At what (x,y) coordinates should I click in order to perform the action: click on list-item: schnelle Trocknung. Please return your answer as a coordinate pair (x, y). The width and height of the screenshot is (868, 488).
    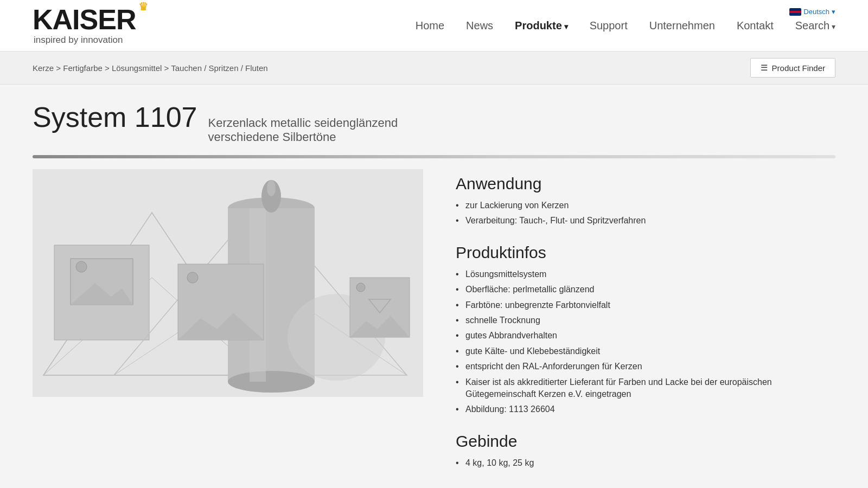
    Looking at the image, I should click on (646, 320).